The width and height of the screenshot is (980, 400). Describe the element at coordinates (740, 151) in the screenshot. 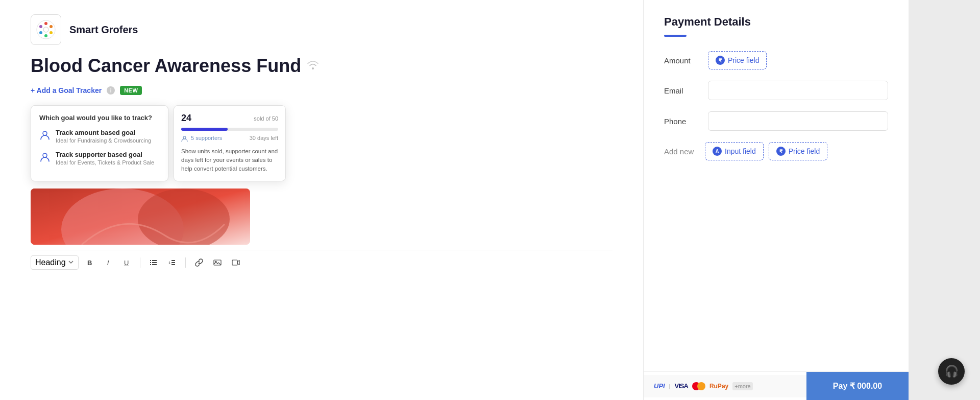

I see `input-field-label: Input field` at that location.